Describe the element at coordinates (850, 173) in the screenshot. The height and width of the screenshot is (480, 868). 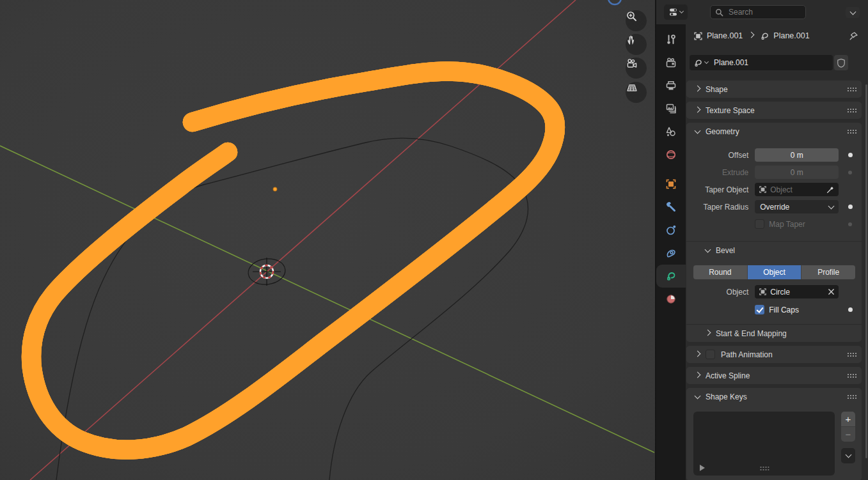
I see `extrude-decorator` at that location.